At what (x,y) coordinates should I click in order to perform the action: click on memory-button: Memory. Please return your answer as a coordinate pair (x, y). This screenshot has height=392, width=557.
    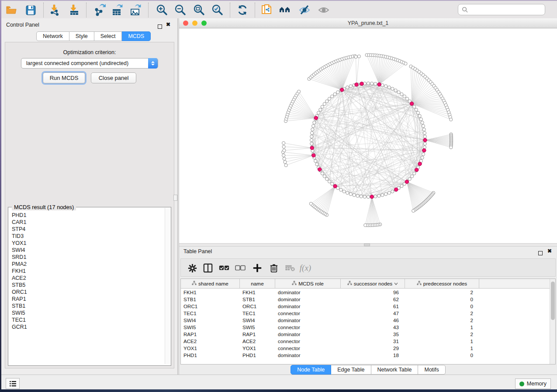
    Looking at the image, I should click on (533, 384).